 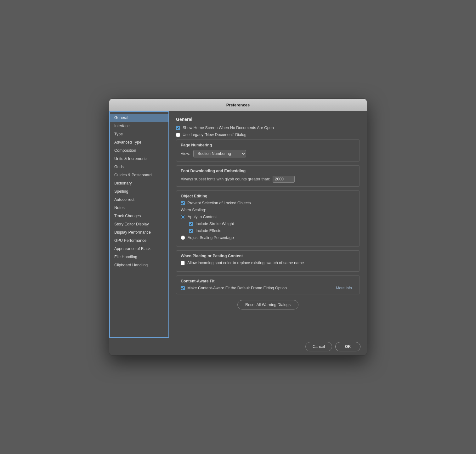 I want to click on ok-button: OK, so click(x=348, y=347).